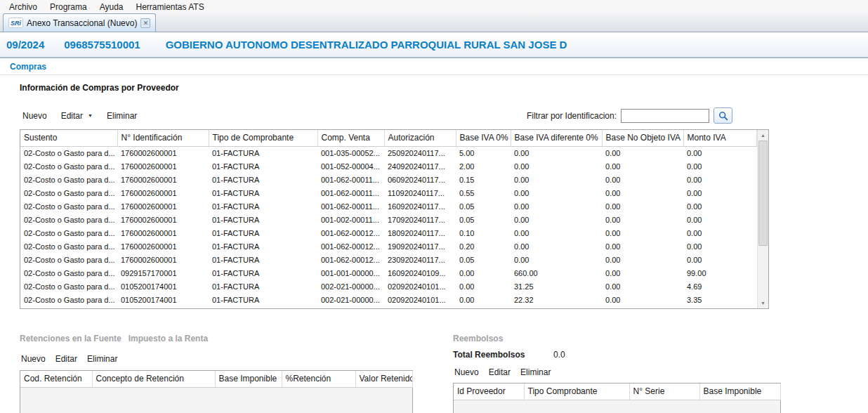  I want to click on table-cell: 250920240117..., so click(420, 153).